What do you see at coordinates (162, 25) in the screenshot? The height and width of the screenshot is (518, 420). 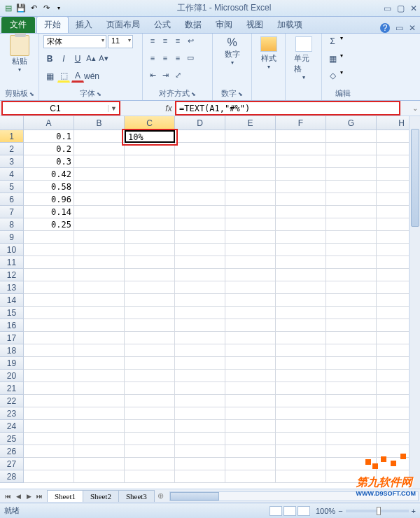 I see `tab-formulas: 公式` at bounding box center [162, 25].